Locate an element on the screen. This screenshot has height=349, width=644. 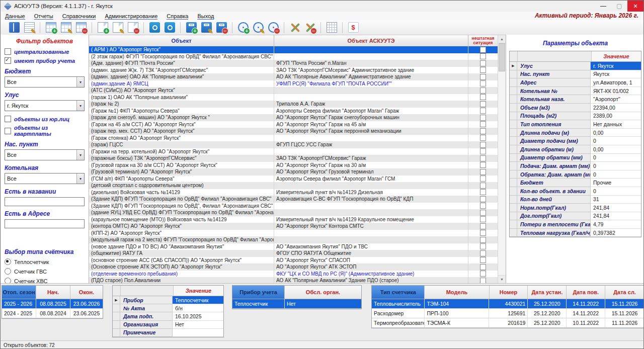
meter-delete-icon: − is located at coordinates (273, 27).